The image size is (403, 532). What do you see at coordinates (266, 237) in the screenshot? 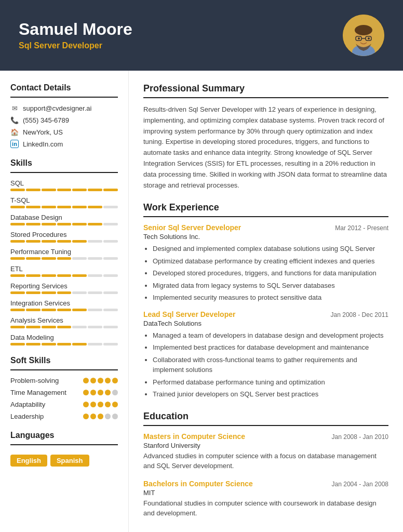
I see `job-company: Tech Solutions Inc.` at bounding box center [266, 237].